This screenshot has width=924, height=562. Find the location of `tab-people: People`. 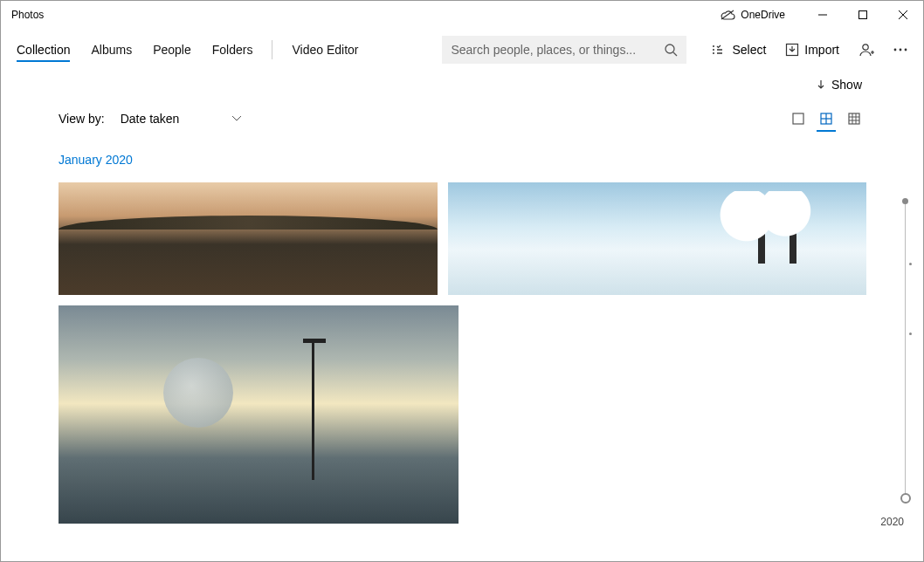

tab-people: People is located at coordinates (172, 50).